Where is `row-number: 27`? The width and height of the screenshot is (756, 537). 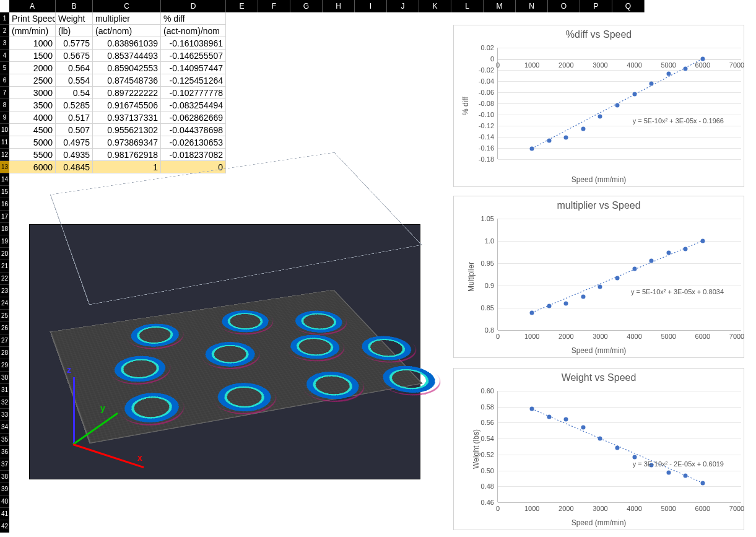
row-number: 27 is located at coordinates (5, 341).